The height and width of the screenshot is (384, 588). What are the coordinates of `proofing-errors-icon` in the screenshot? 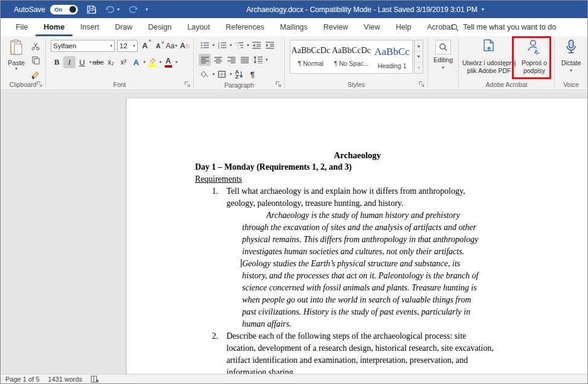 It's located at (95, 379).